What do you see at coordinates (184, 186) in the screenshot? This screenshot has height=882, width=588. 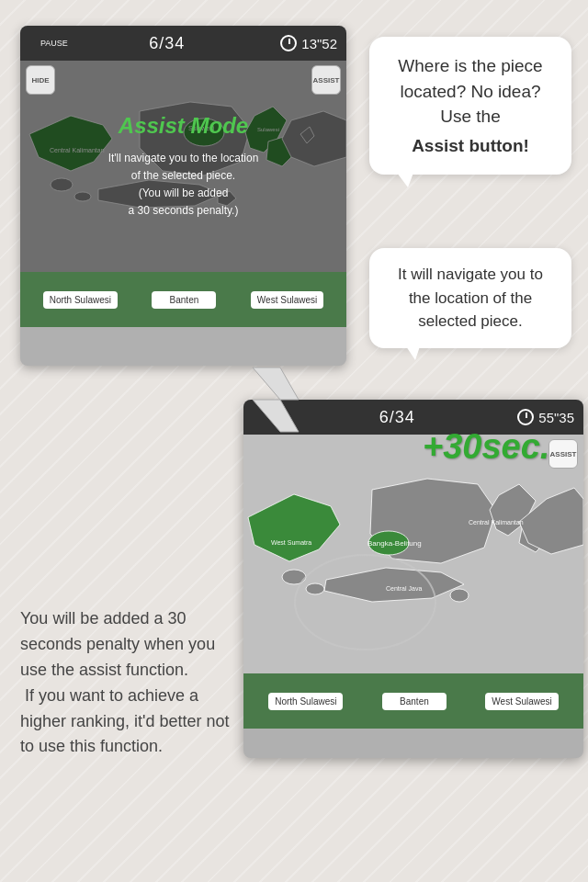 I see `assist-mode-desc: It'll navigate you to the locationof the…` at bounding box center [184, 186].